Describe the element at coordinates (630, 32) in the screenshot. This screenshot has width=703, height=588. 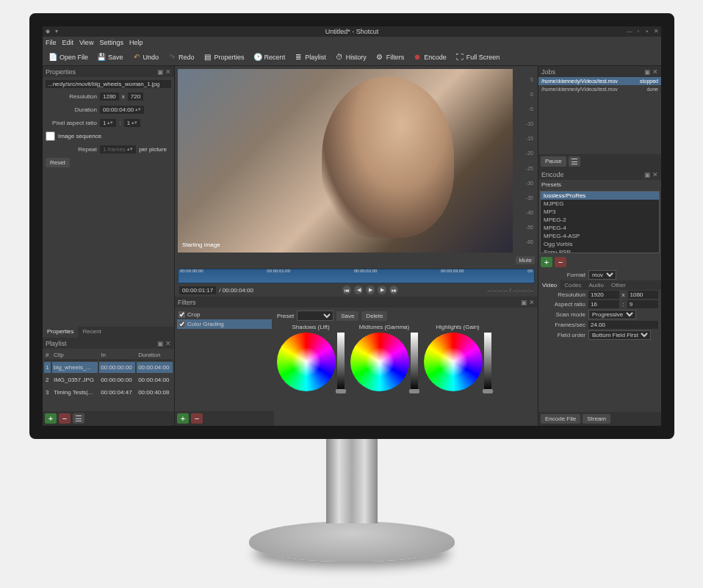
I see `minimize-icon: —` at that location.